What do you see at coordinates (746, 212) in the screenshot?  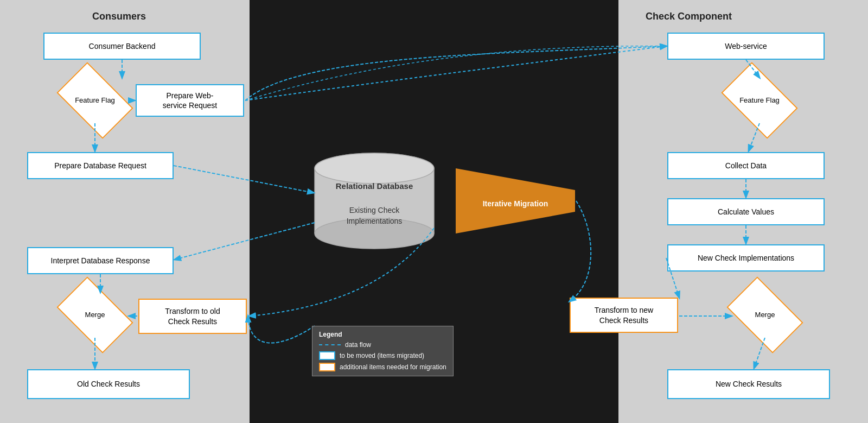 I see `calculate-values-box: Calculate Values` at bounding box center [746, 212].